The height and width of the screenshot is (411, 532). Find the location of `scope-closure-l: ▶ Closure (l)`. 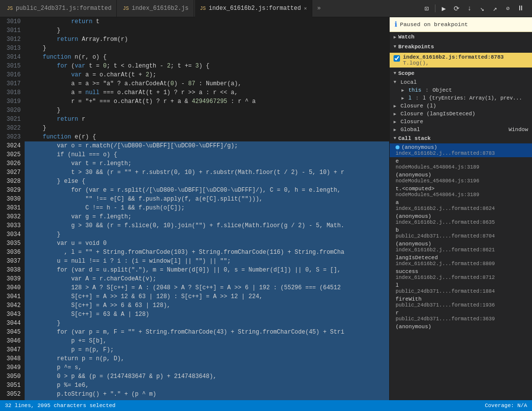

scope-closure-l: ▶ Closure (l) is located at coordinates (461, 106).